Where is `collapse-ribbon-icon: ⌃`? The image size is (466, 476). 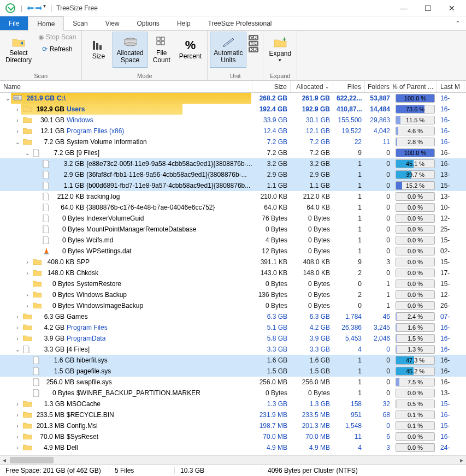 collapse-ribbon-icon: ⌃ is located at coordinates (458, 23).